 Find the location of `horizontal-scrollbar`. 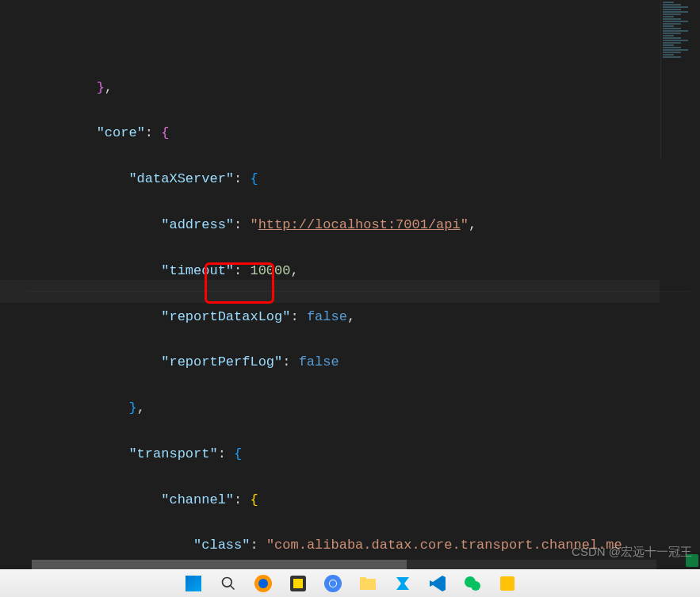

horizontal-scrollbar is located at coordinates (344, 564).